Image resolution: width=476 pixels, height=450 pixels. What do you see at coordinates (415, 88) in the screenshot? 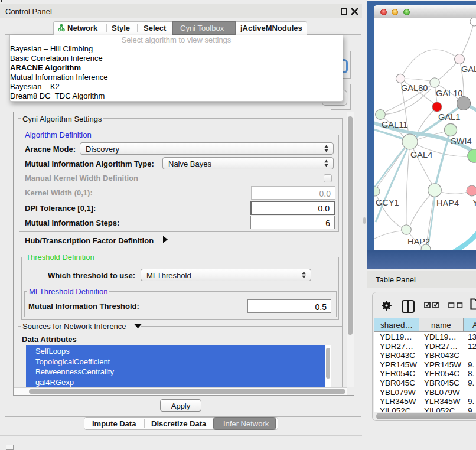
I see `svg-text: GAL80` at bounding box center [415, 88].